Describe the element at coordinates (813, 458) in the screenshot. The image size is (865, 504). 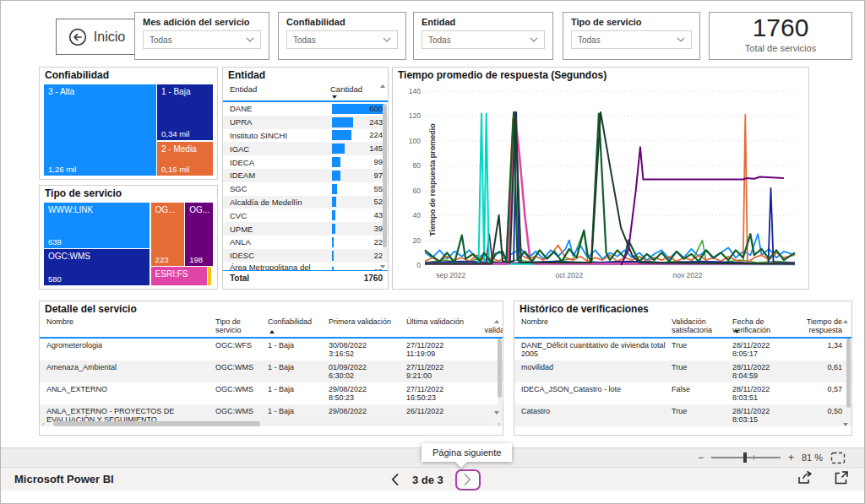
I see `zoom-percent: 81 %` at that location.